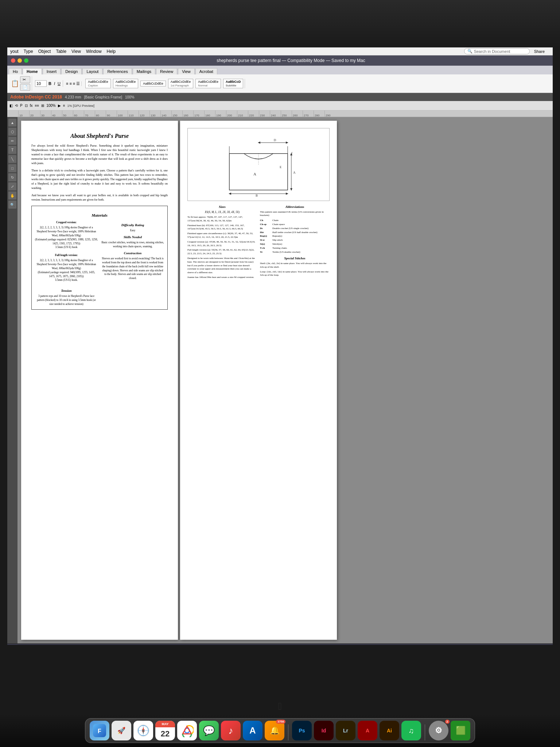 This screenshot has height=747, width=560. I want to click on tab-layout: Layout, so click(93, 71).